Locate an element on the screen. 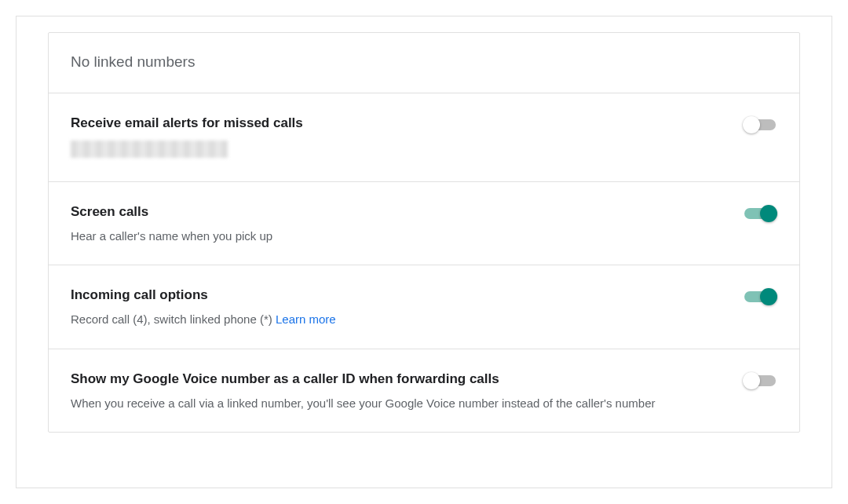 This screenshot has width=848, height=504. setting-title: Receive email alerts for missed calls is located at coordinates (397, 123).